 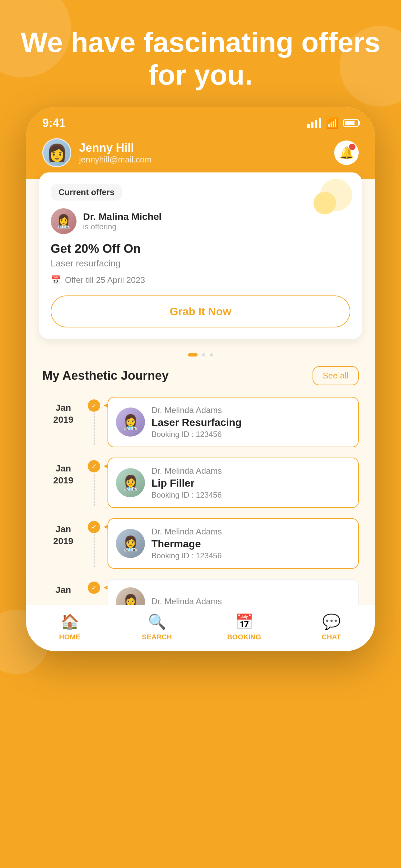 What do you see at coordinates (157, 637) in the screenshot?
I see `nav-label-search: SEARCH` at bounding box center [157, 637].